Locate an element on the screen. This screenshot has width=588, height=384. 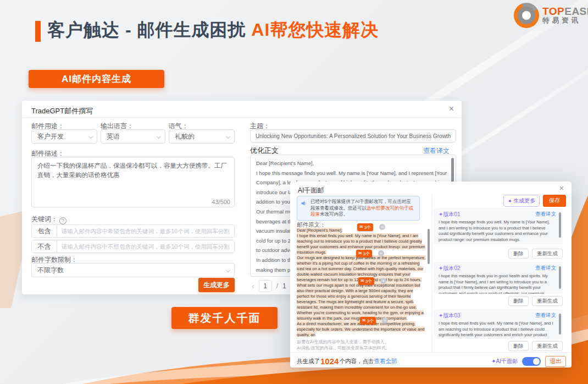
view-all-link: 查看全部 is located at coordinates (385, 361).